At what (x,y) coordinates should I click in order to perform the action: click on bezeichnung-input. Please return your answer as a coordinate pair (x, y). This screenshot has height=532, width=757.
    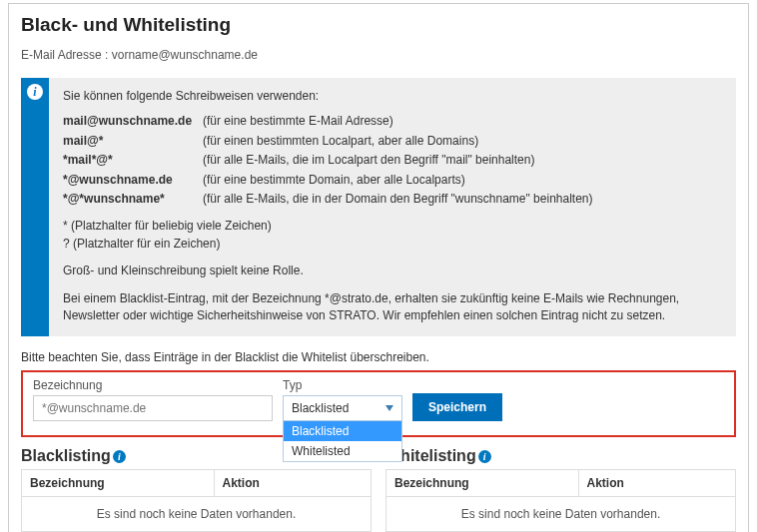
    Looking at the image, I should click on (153, 408).